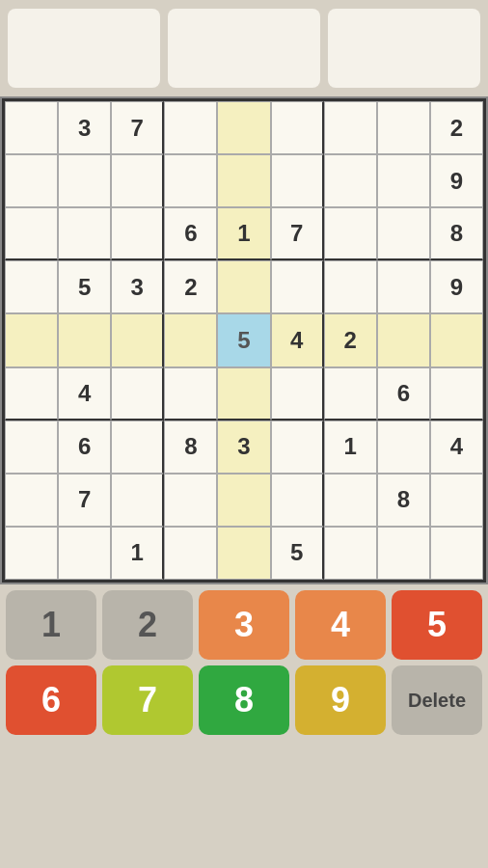 The width and height of the screenshot is (488, 868). I want to click on cell-0-1: 3, so click(85, 127).